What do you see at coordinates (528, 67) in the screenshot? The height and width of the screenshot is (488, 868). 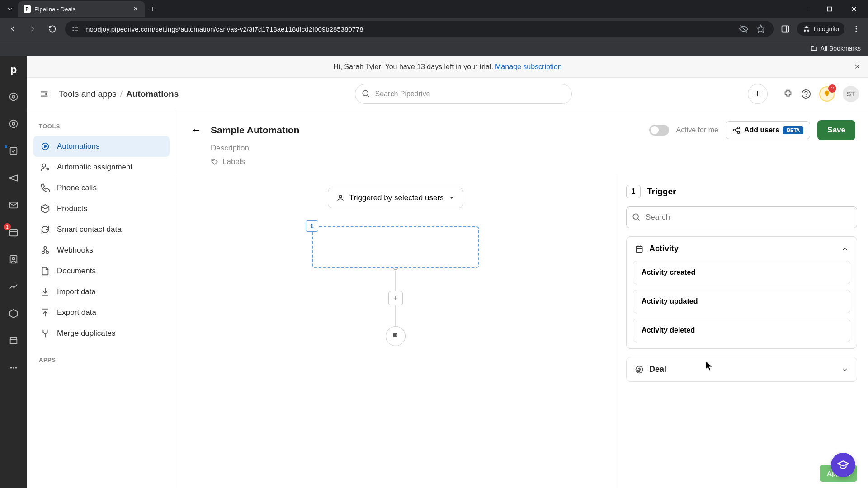 I see `manage-subscription-link: Manage subscription` at bounding box center [528, 67].